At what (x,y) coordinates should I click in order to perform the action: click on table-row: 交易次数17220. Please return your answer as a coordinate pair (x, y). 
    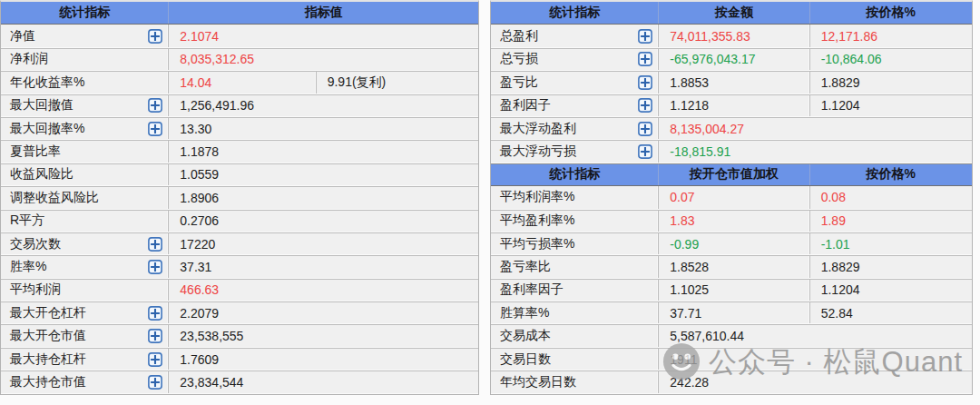
    Looking at the image, I should click on (240, 243).